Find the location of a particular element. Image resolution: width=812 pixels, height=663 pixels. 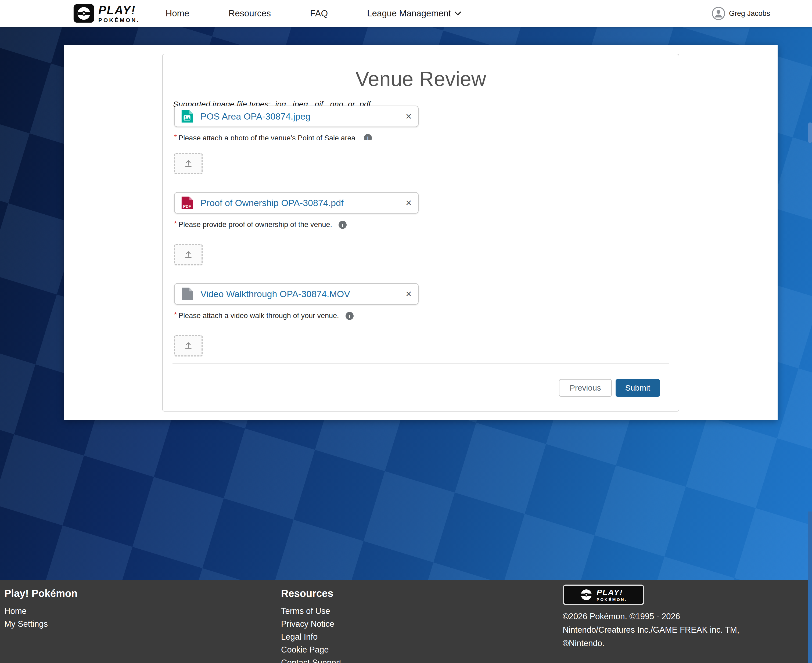

footer-brand-play: PLAY! is located at coordinates (612, 592).